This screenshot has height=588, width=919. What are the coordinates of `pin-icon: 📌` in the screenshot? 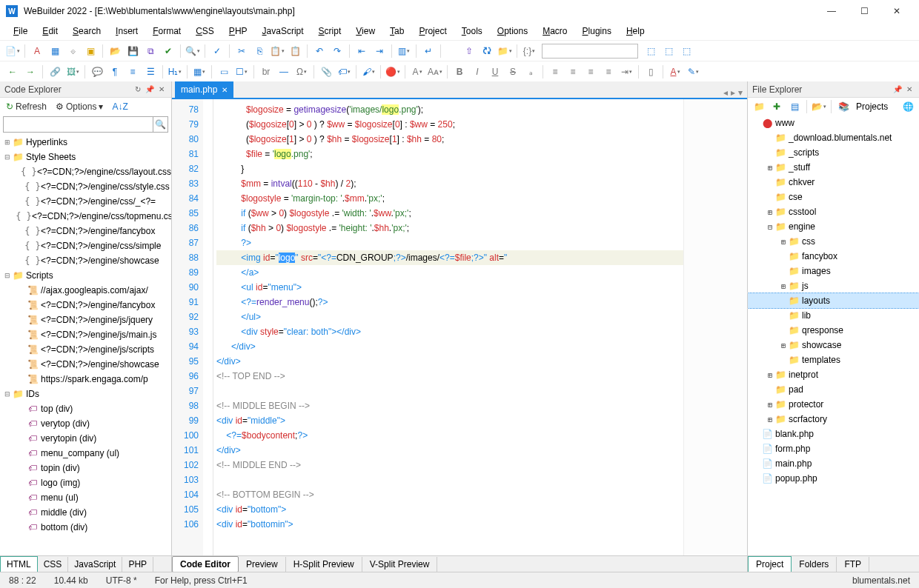 It's located at (150, 90).